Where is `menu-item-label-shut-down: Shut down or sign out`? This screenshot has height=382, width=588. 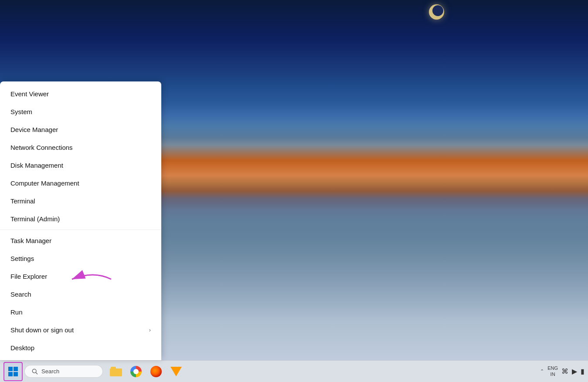
menu-item-label-shut-down: Shut down or sign out is located at coordinates (42, 330).